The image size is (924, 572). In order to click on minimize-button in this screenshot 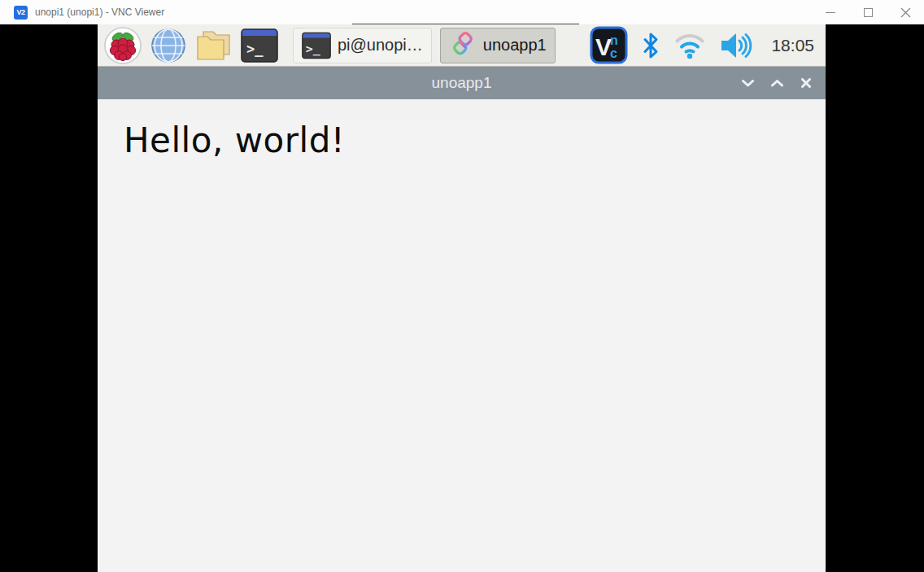, I will do `click(830, 12)`.